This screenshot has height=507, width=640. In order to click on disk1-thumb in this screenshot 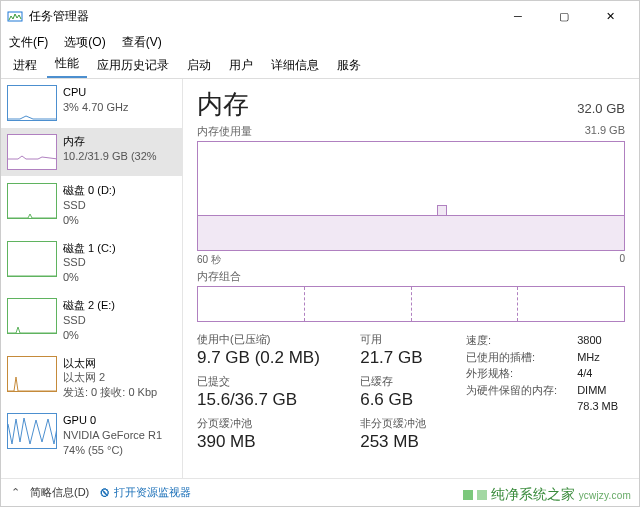, I will do `click(32, 259)`.